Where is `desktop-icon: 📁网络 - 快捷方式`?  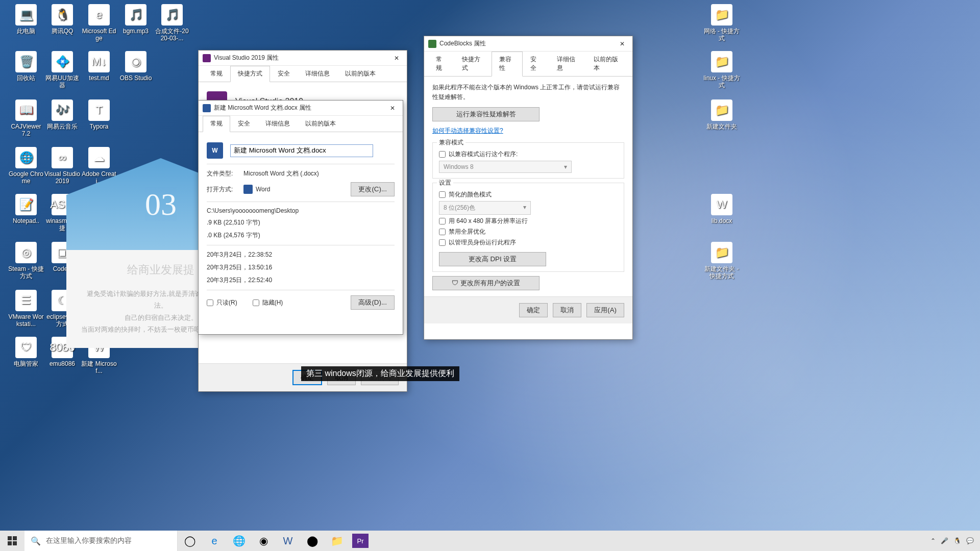 desktop-icon: 📁网络 - 快捷方式 is located at coordinates (722, 23).